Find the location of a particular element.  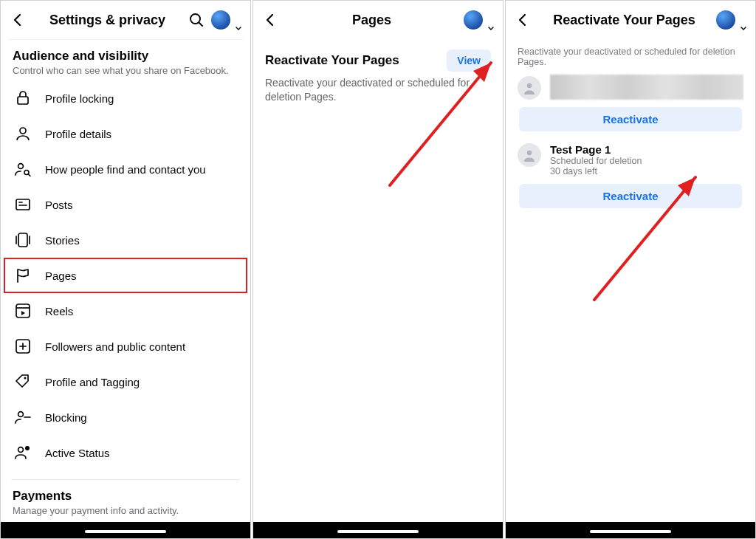

block-icon is located at coordinates (23, 417).